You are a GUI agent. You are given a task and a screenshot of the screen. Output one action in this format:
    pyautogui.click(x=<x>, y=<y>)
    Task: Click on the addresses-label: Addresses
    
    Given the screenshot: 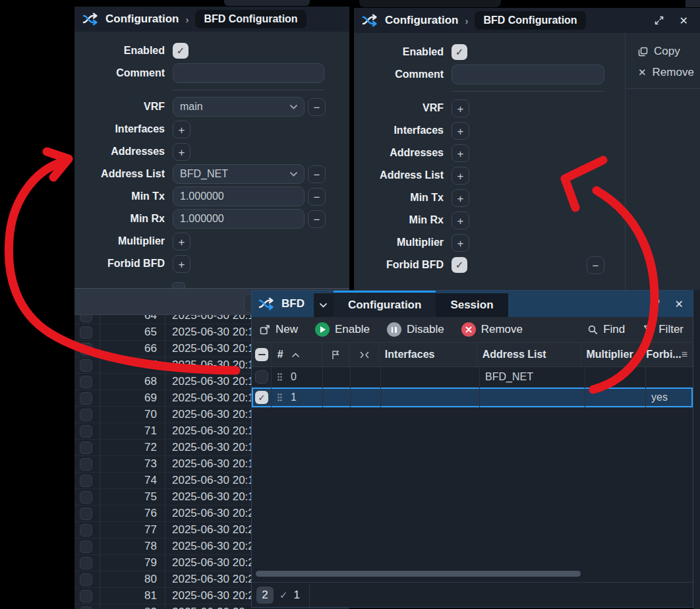 What is the action you would take?
    pyautogui.click(x=399, y=153)
    